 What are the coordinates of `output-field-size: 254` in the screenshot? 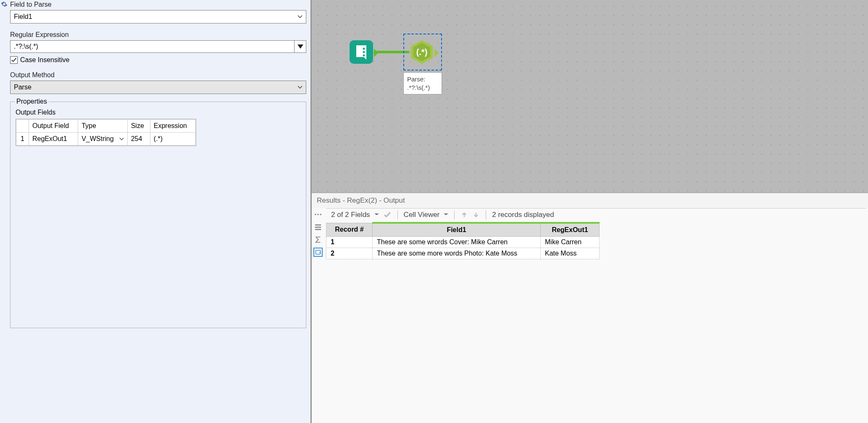 It's located at (139, 139).